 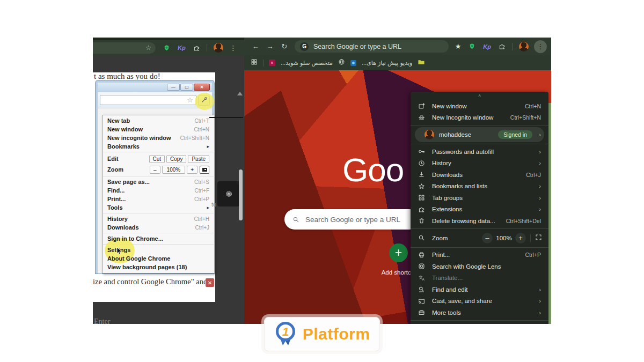 What do you see at coordinates (150, 282) in the screenshot?
I see `tutorial-heading-bottom: ize and control Google Chrome" and` at bounding box center [150, 282].